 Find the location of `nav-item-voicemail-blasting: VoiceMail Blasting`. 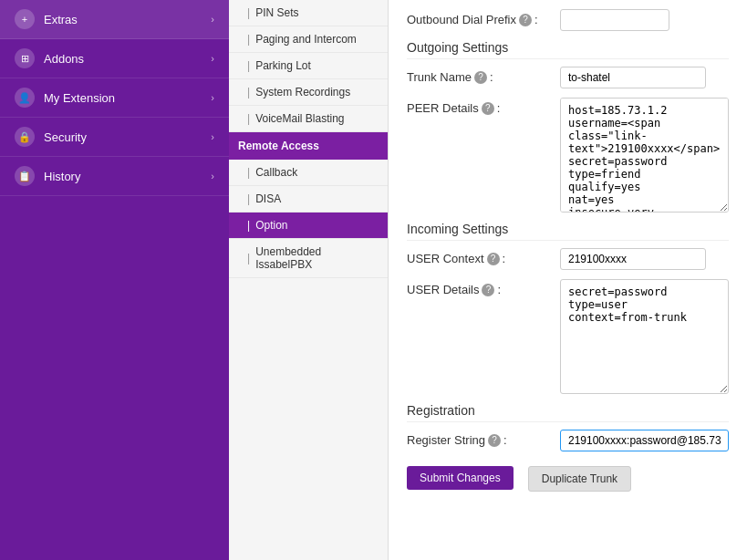

nav-item-voicemail-blasting: VoiceMail Blasting is located at coordinates (308, 119).